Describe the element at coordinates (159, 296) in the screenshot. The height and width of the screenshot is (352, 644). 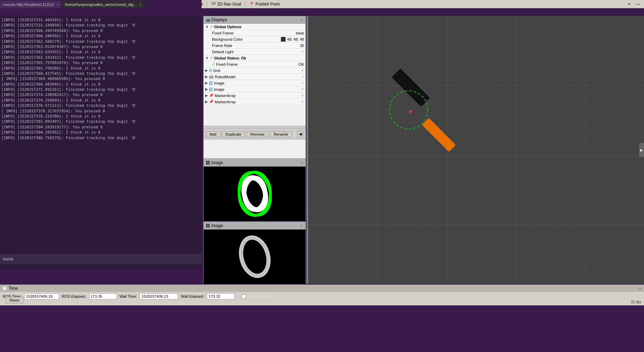
I see `wall-time-input` at that location.